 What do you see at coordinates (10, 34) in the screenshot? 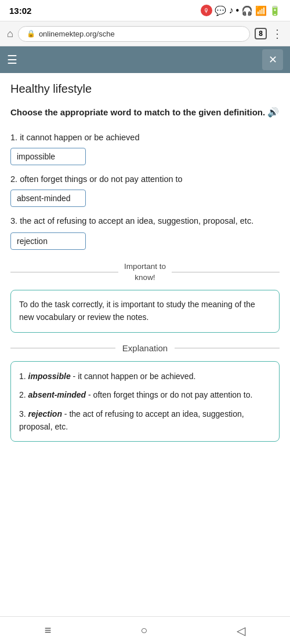
I see `home-icon: ⌂` at bounding box center [10, 34].